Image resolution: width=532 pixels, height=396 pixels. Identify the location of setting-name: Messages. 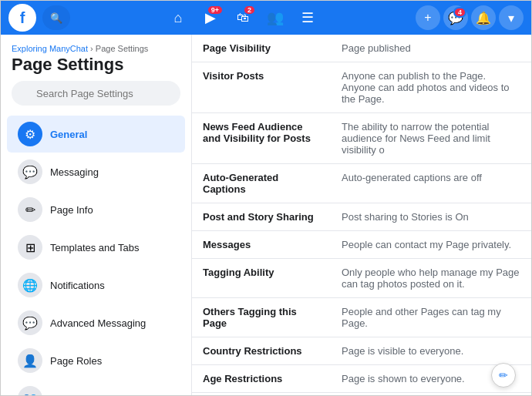
(261, 245).